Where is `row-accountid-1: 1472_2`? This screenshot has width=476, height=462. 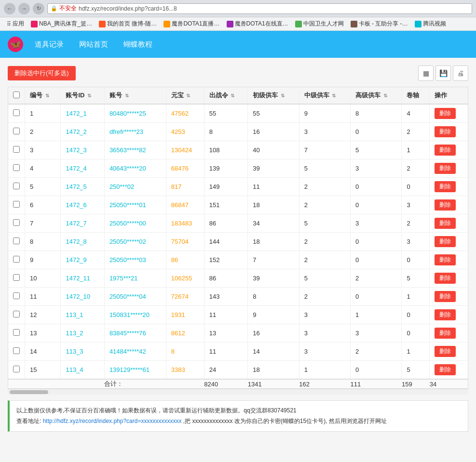
row-accountid-1: 1472_2 is located at coordinates (82, 132).